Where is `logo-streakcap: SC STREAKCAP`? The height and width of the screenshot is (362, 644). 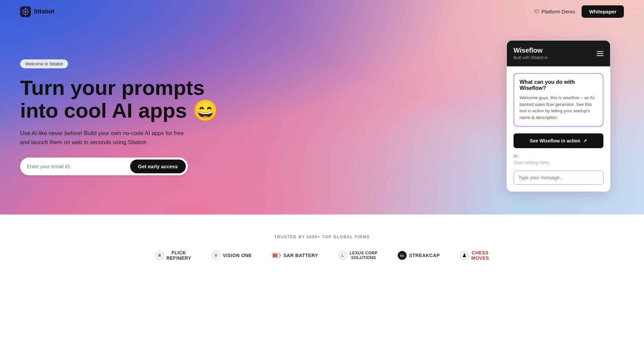
logo-streakcap: SC STREAKCAP is located at coordinates (419, 255).